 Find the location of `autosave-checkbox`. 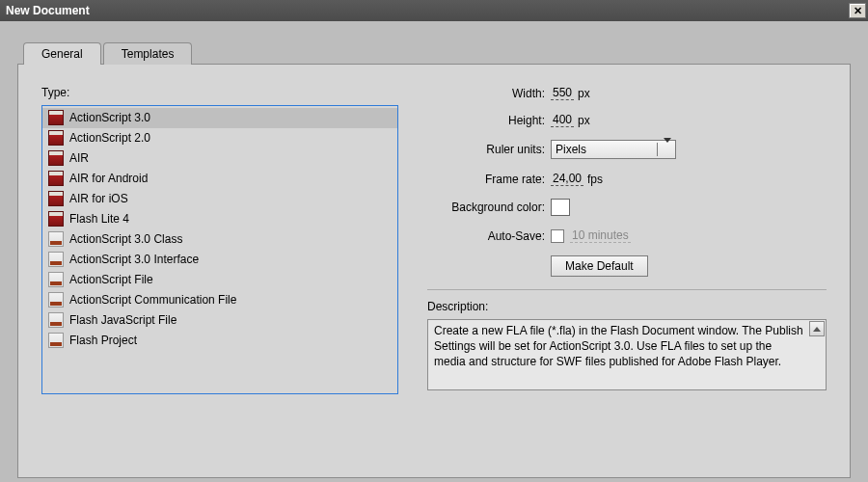

autosave-checkbox is located at coordinates (557, 236).